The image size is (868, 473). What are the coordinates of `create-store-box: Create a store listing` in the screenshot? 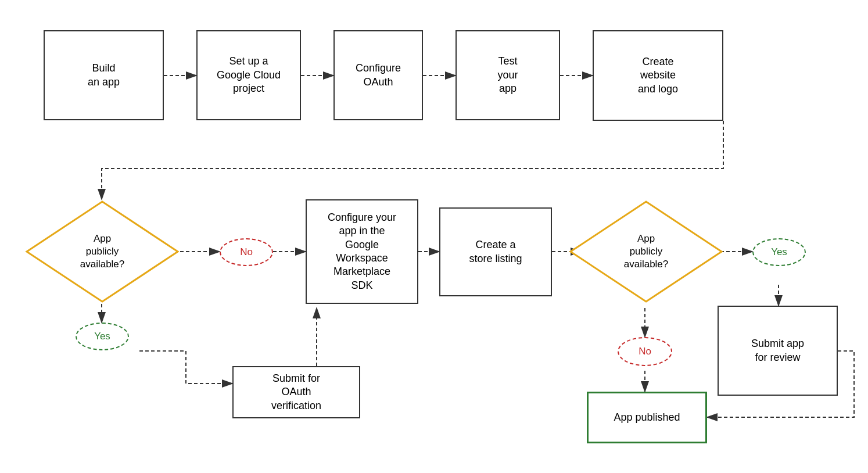 It's located at (496, 252).